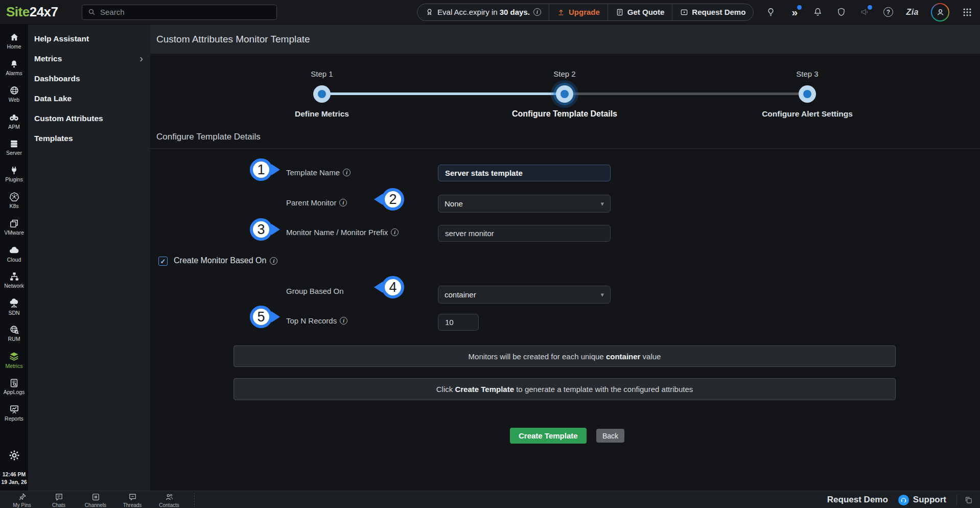 The height and width of the screenshot is (508, 980). What do you see at coordinates (54, 138) in the screenshot?
I see `sidebar-item-label: Templates` at bounding box center [54, 138].